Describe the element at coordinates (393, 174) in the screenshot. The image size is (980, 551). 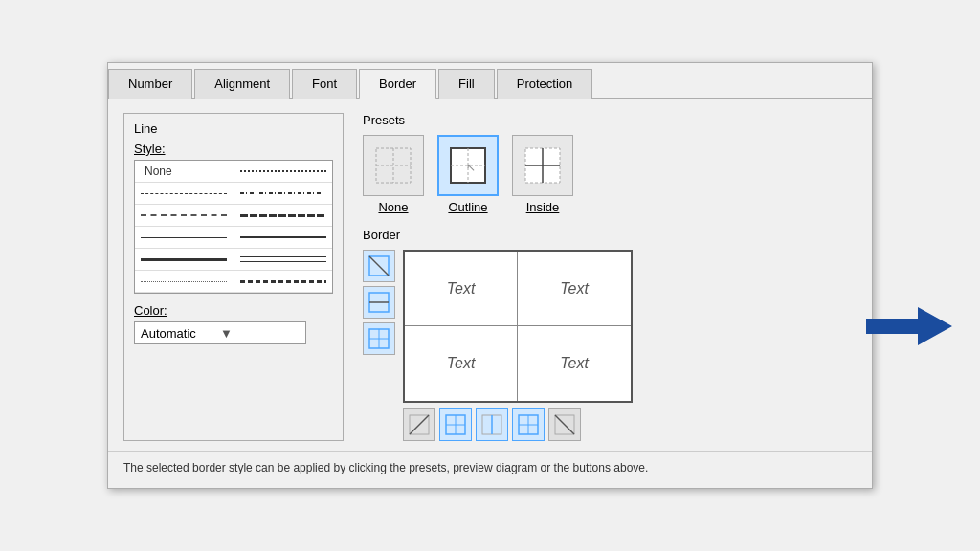
I see `preset-none: None` at that location.